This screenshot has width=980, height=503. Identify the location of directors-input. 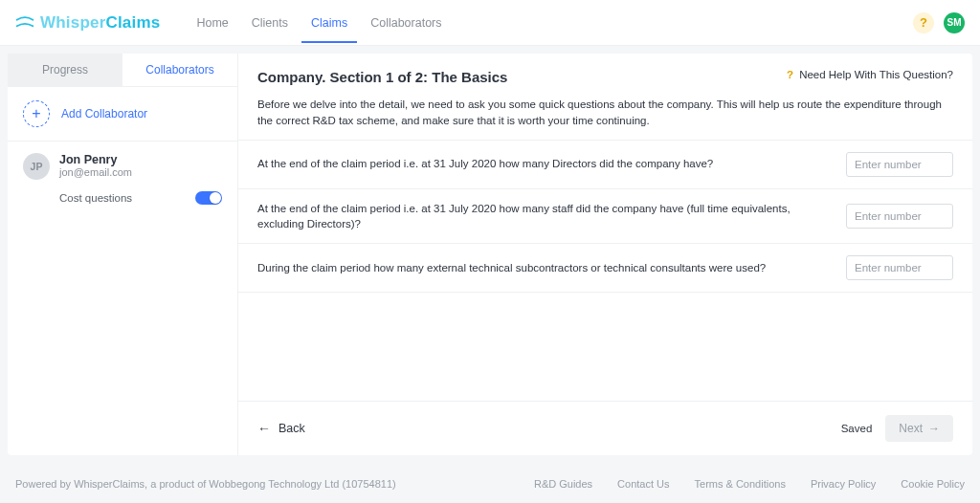
(900, 164).